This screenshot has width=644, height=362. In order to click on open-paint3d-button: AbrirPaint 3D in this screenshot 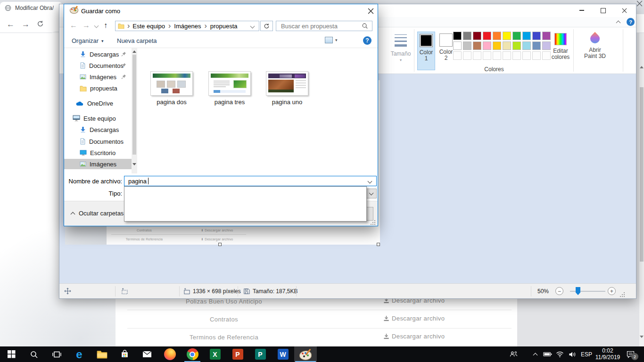, I will do `click(595, 51)`.